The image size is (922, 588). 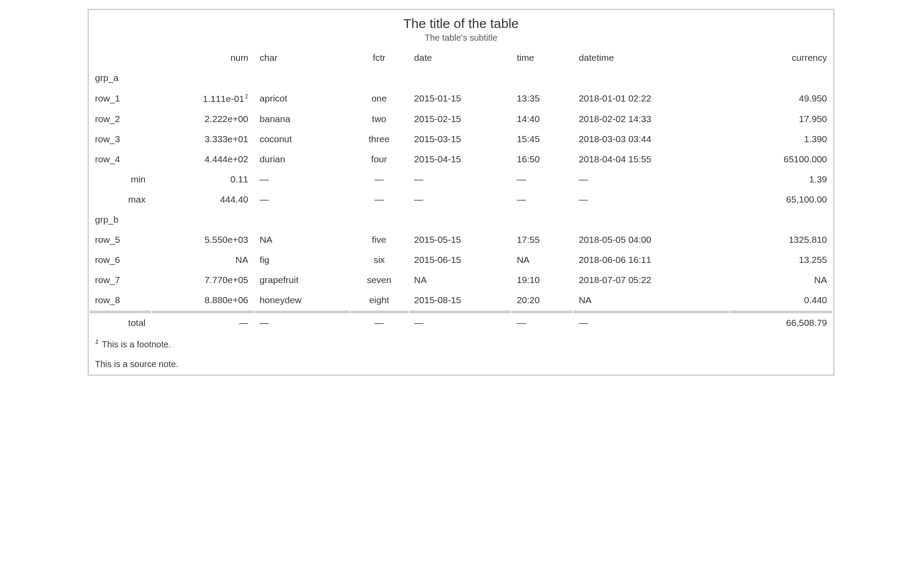 What do you see at coordinates (781, 179) in the screenshot?
I see `cell-currency: 1.39` at bounding box center [781, 179].